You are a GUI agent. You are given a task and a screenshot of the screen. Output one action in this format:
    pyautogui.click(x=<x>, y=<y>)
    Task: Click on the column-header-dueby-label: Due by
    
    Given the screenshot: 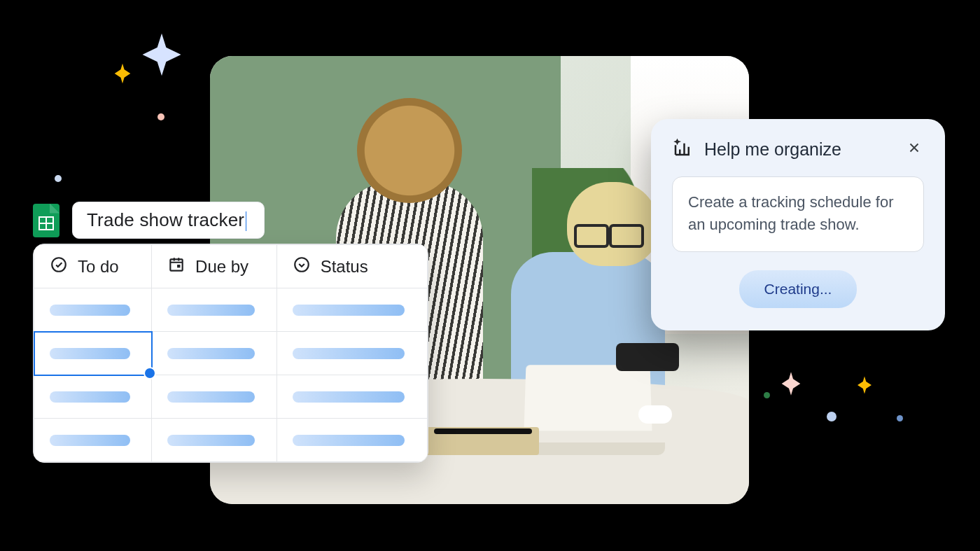 What is the action you would take?
    pyautogui.click(x=222, y=267)
    